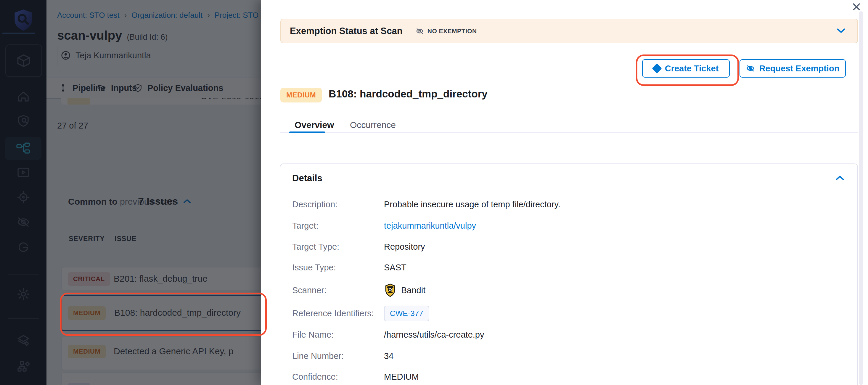 Image resolution: width=868 pixels, height=385 pixels. Describe the element at coordinates (390, 290) in the screenshot. I see `bandit-scanner-icon` at that location.